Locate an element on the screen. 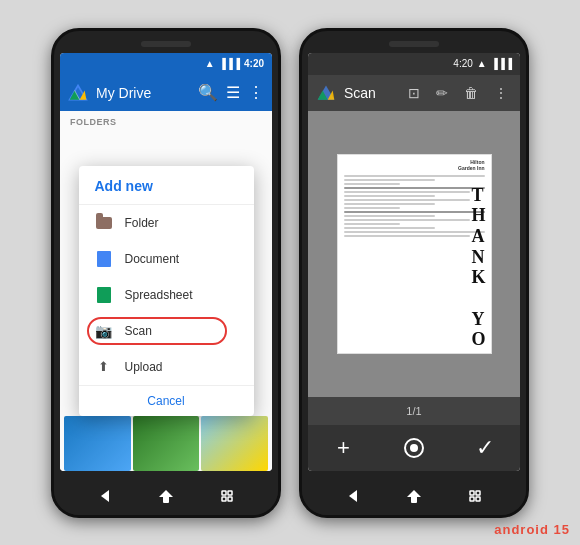 The width and height of the screenshot is (580, 545). drive-logo is located at coordinates (78, 93).